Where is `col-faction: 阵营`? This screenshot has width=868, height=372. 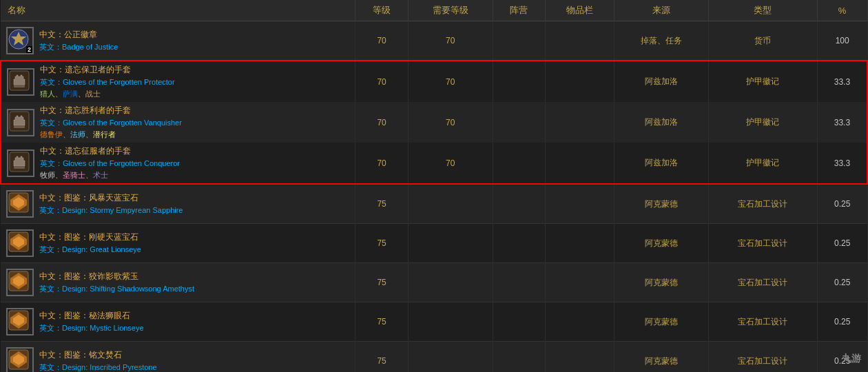 col-faction: 阵营 is located at coordinates (519, 11).